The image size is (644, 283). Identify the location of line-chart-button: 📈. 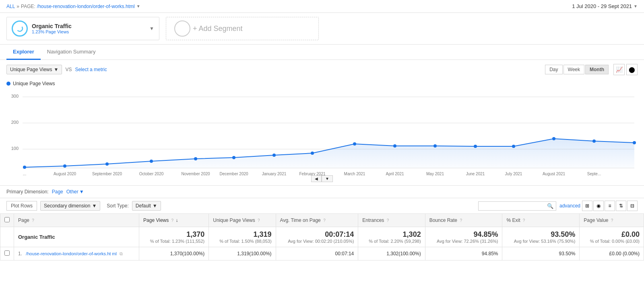
(619, 70).